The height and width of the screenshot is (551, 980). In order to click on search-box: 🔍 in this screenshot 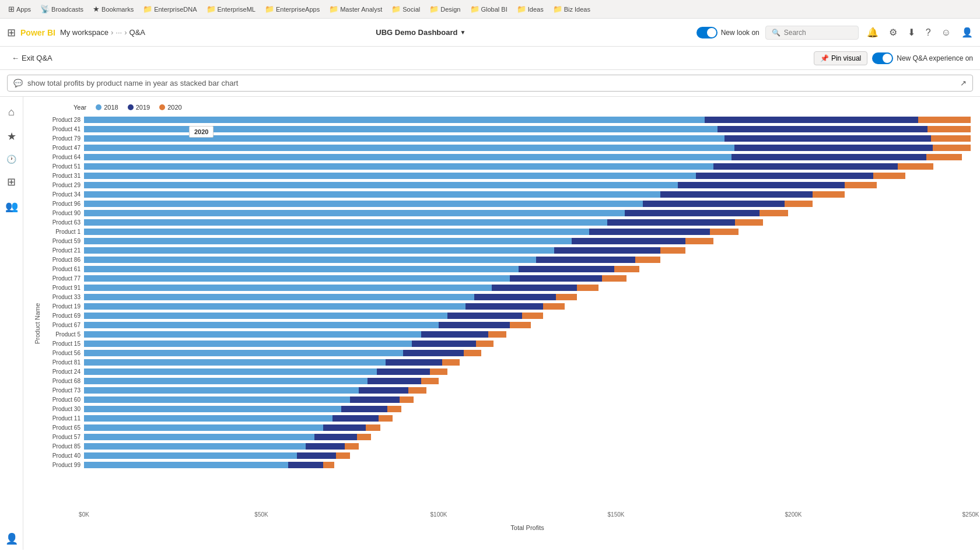, I will do `click(812, 33)`.